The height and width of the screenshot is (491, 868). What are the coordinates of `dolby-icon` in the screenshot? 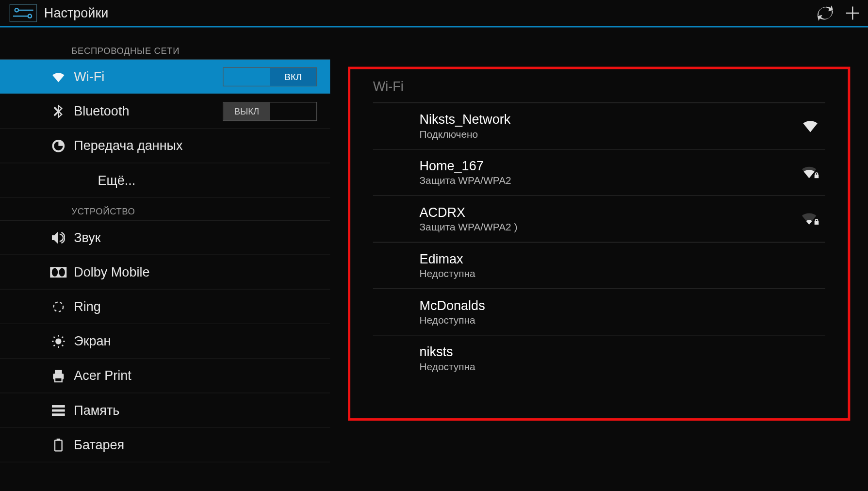 It's located at (58, 272).